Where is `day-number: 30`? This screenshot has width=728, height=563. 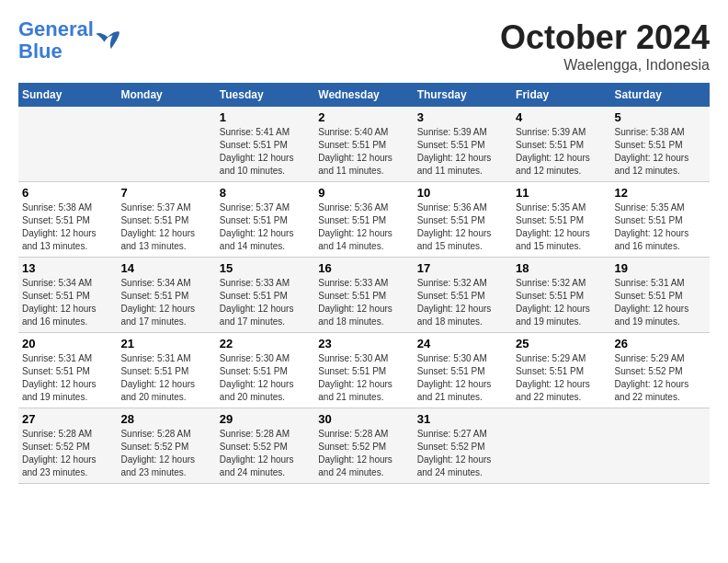 day-number: 30 is located at coordinates (364, 419).